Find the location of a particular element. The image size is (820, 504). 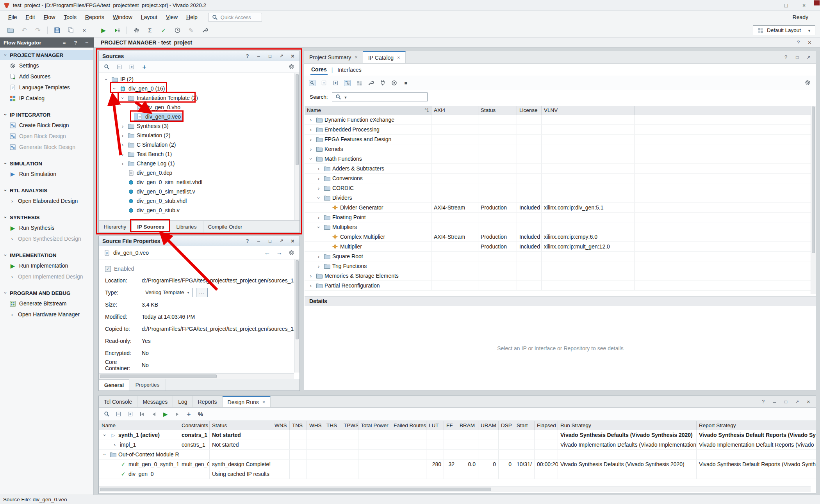

source-tree-item-div-gen-0-sim-netlist-v: div_gen_0_sim_netlist.v is located at coordinates (197, 192).